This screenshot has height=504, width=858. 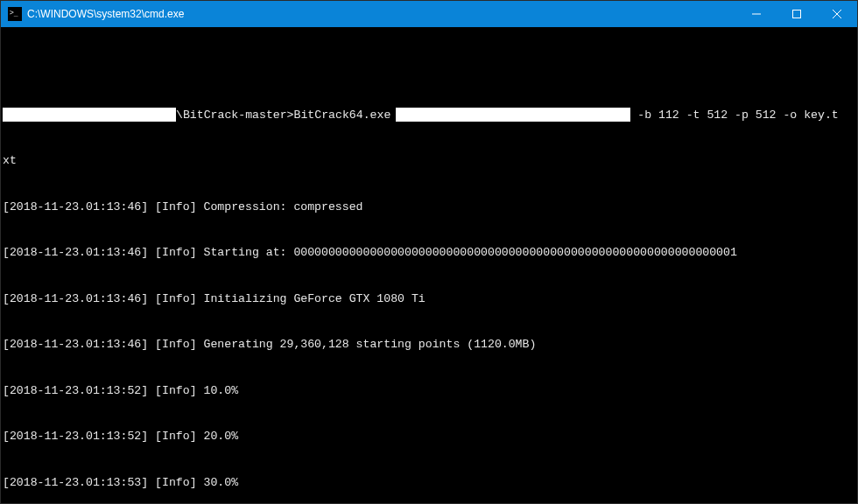 What do you see at coordinates (429, 391) in the screenshot?
I see `log-line: [2018-11-23.01:13:52] [Info] 10.0%` at bounding box center [429, 391].